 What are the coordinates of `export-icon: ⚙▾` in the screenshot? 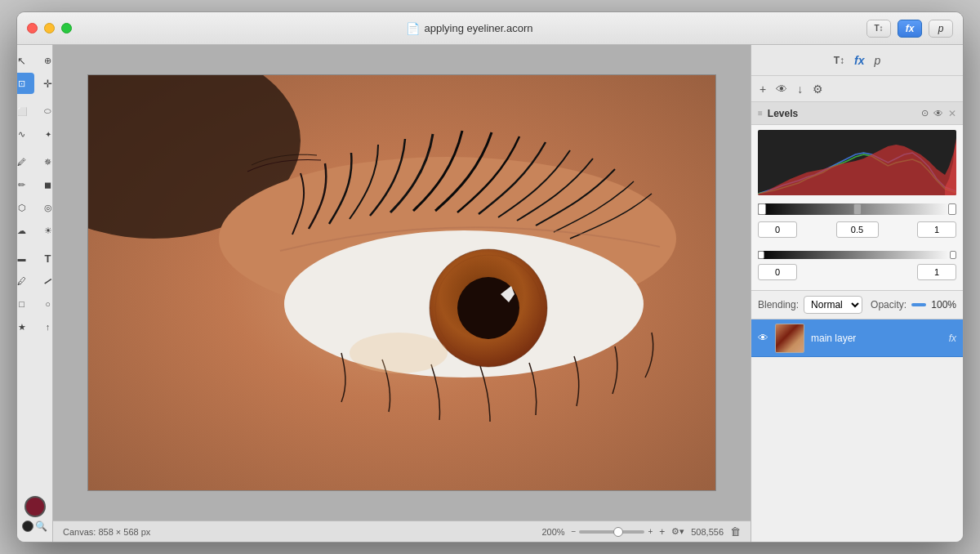 It's located at (678, 531).